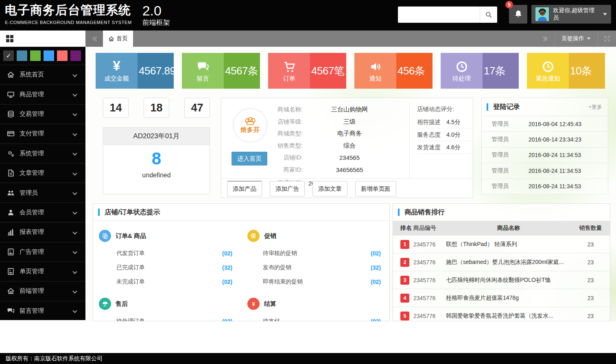 The height and width of the screenshot is (364, 616). What do you see at coordinates (43, 212) in the screenshot?
I see `sidebar-item-members: 会员管理` at bounding box center [43, 212].